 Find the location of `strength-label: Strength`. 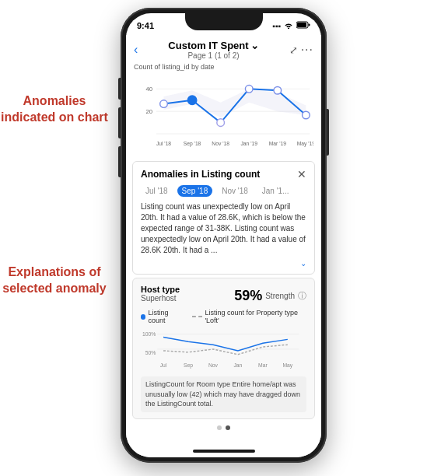

strength-label: Strength is located at coordinates (280, 296).